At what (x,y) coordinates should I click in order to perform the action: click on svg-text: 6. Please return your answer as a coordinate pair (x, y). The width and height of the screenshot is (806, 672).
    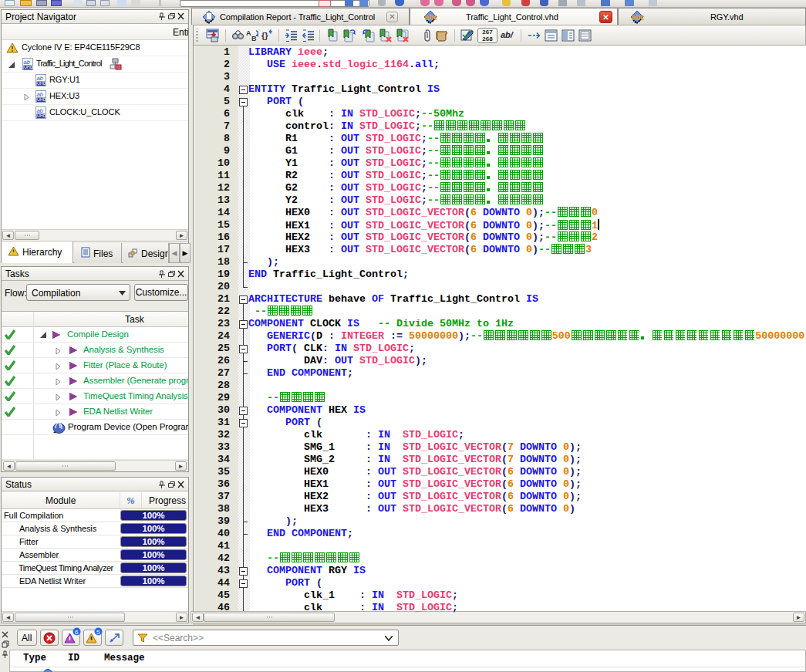
    Looking at the image, I should click on (77, 633).